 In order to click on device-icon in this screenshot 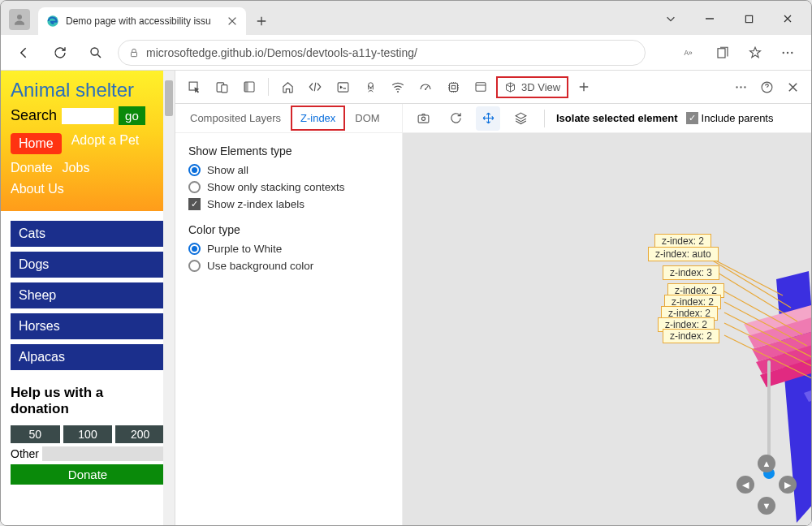, I will do `click(222, 87)`.